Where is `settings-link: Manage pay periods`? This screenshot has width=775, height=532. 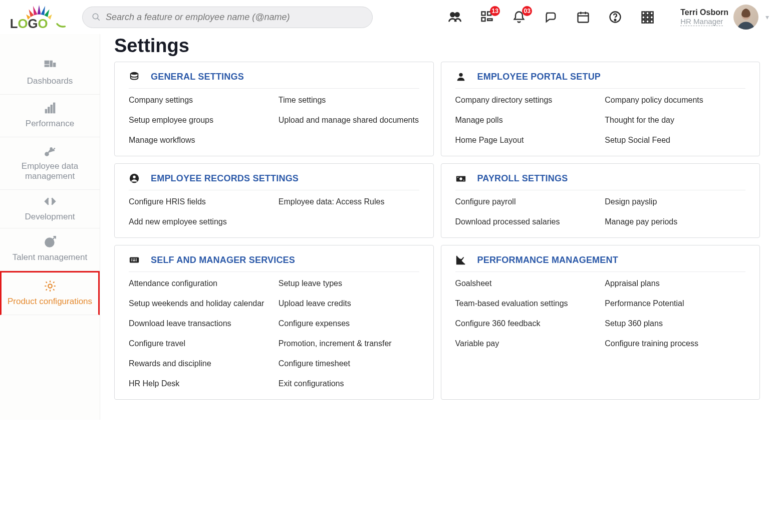 settings-link: Manage pay periods is located at coordinates (675, 222).